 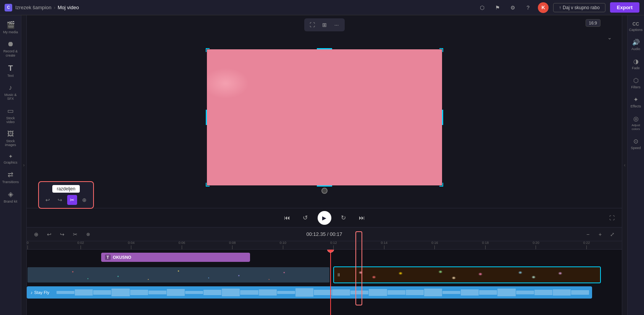 What do you see at coordinates (88, 234) in the screenshot?
I see `delete-button: ⊗` at bounding box center [88, 234].